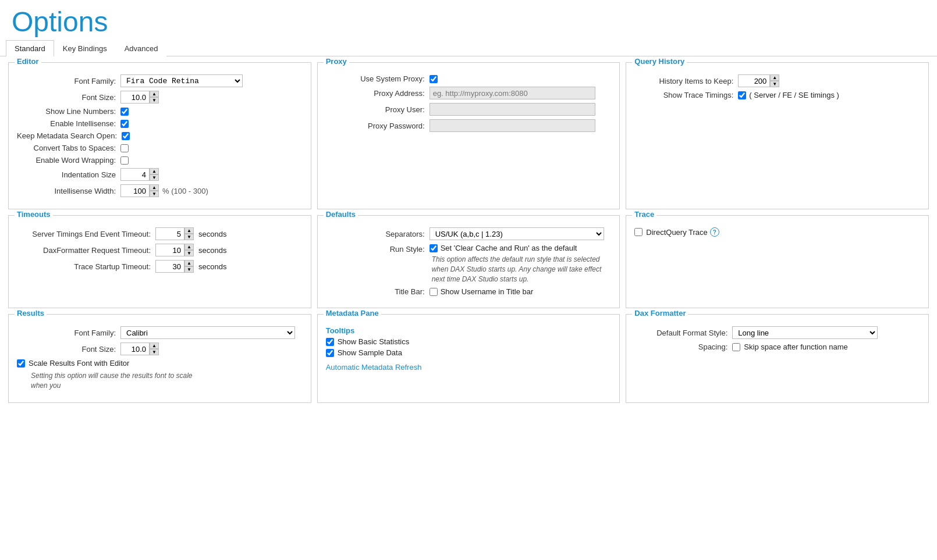 Image resolution: width=937 pixels, height=560 pixels. What do you see at coordinates (518, 264) in the screenshot?
I see `run-style-col: Set 'Clear Cache and Run' as the default…` at bounding box center [518, 264].